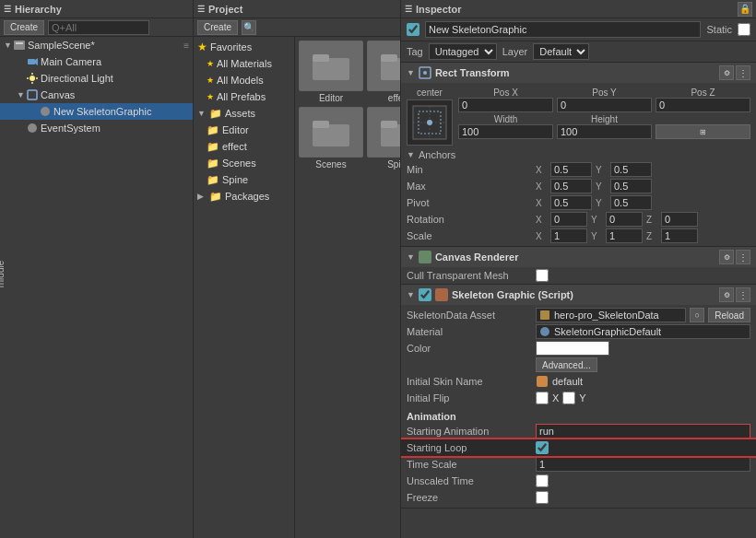 The width and height of the screenshot is (756, 538). I want to click on skeleton-data-circle-btn: ○, so click(697, 315).